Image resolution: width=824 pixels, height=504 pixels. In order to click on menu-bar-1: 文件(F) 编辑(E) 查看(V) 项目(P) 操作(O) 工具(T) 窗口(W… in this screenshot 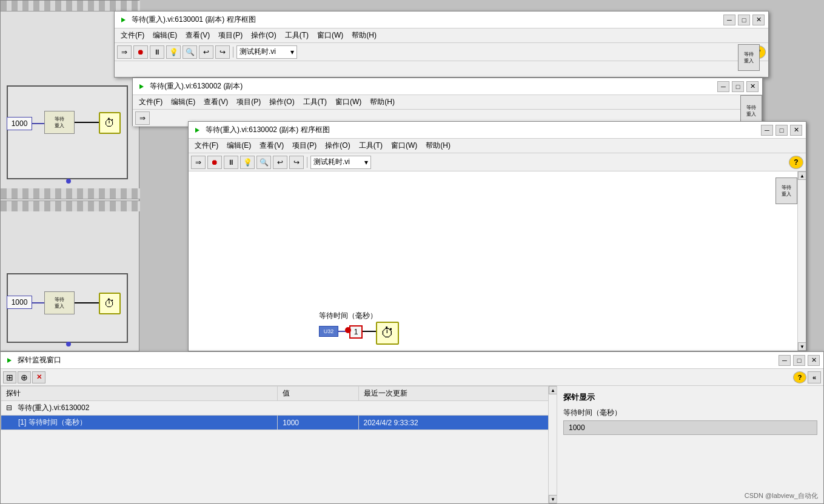, I will do `click(441, 36)`.